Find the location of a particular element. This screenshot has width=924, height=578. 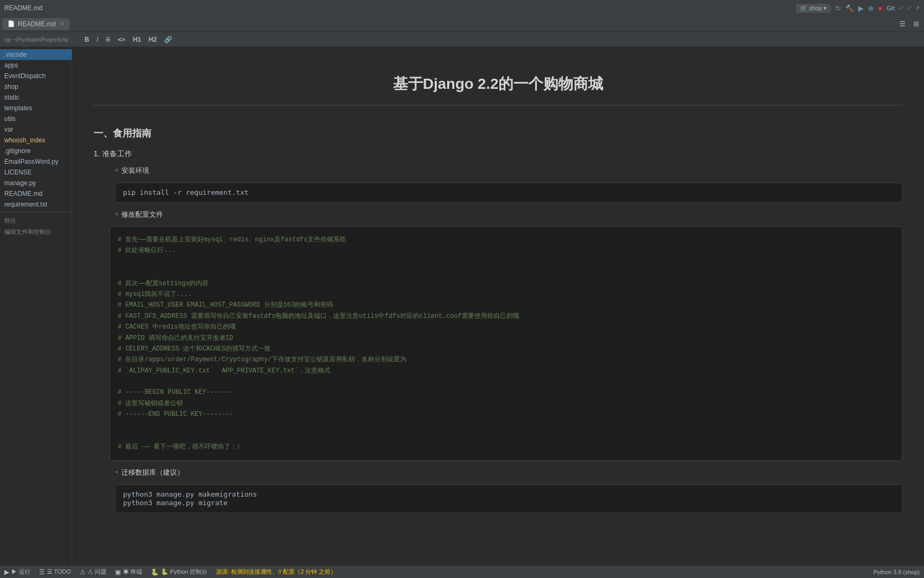

git-arrow: ↗ is located at coordinates (918, 9).